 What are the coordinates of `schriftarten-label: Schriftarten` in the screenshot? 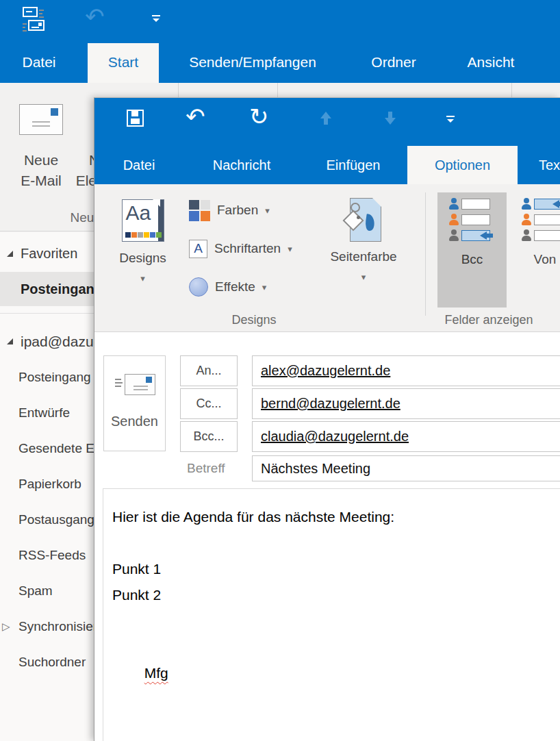 It's located at (248, 249).